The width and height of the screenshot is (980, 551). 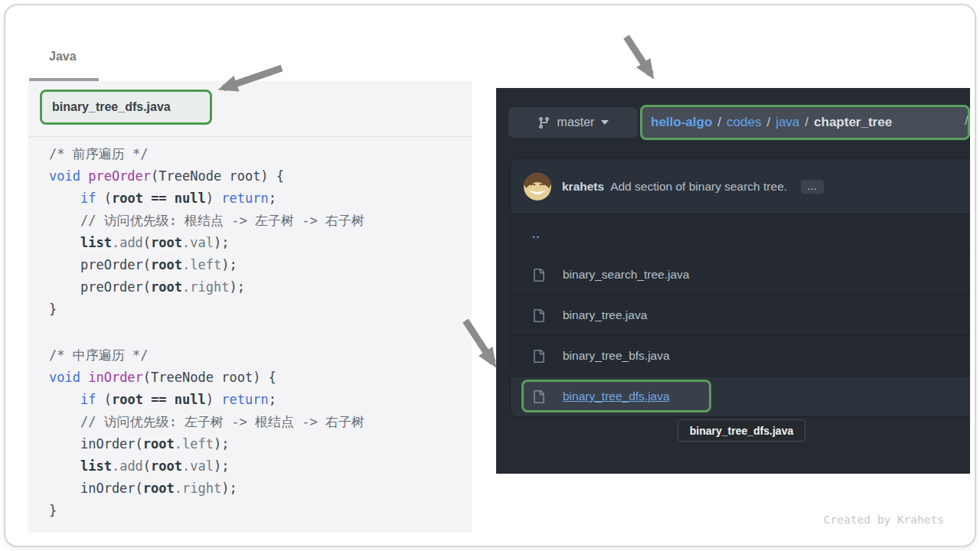 I want to click on file-name: binary_search_tree.java, so click(x=626, y=275).